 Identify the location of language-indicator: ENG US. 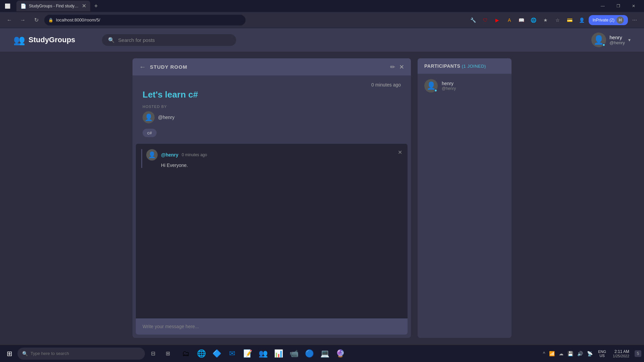
(602, 354).